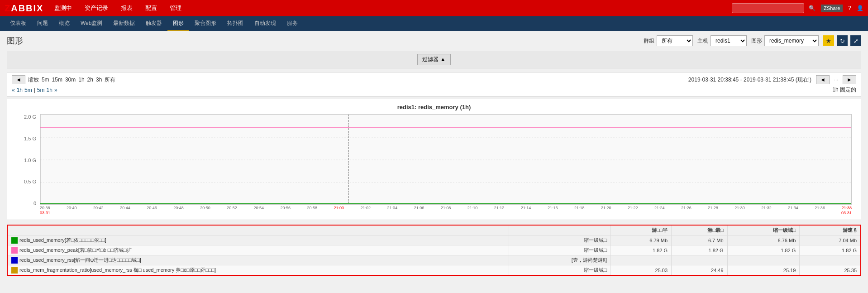 This screenshot has height=293, width=868. I want to click on x-label: 21:38, so click(846, 208).